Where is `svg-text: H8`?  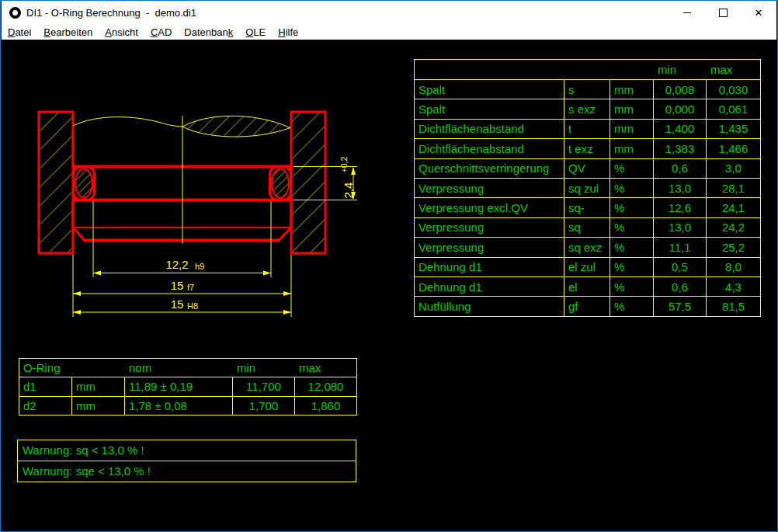 svg-text: H8 is located at coordinates (193, 306).